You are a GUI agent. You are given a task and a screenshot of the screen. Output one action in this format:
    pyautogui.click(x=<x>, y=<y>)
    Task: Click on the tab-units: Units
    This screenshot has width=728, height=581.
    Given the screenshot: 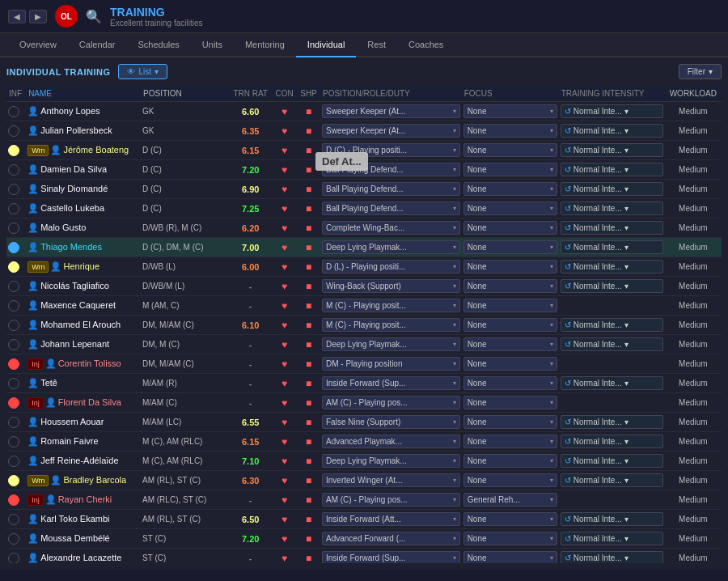 What is the action you would take?
    pyautogui.click(x=212, y=45)
    